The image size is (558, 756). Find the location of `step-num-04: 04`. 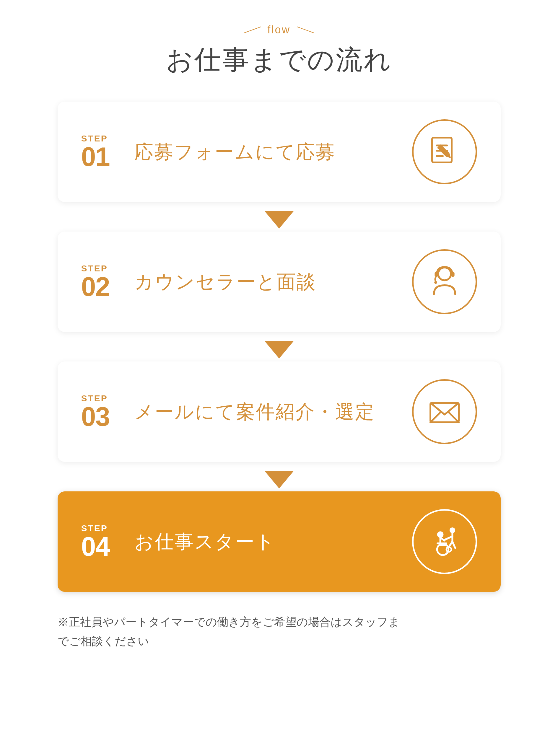

step-num-04: 04 is located at coordinates (95, 547).